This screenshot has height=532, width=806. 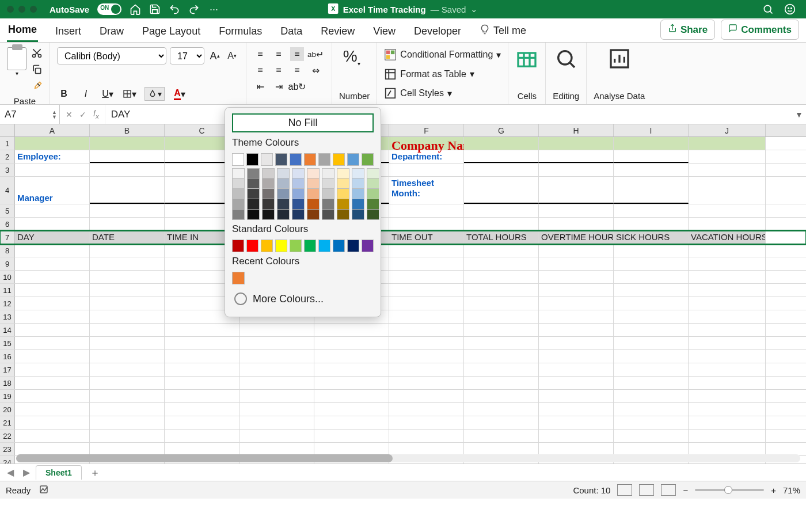 I want to click on cell: TOTAL HOURS, so click(x=501, y=237).